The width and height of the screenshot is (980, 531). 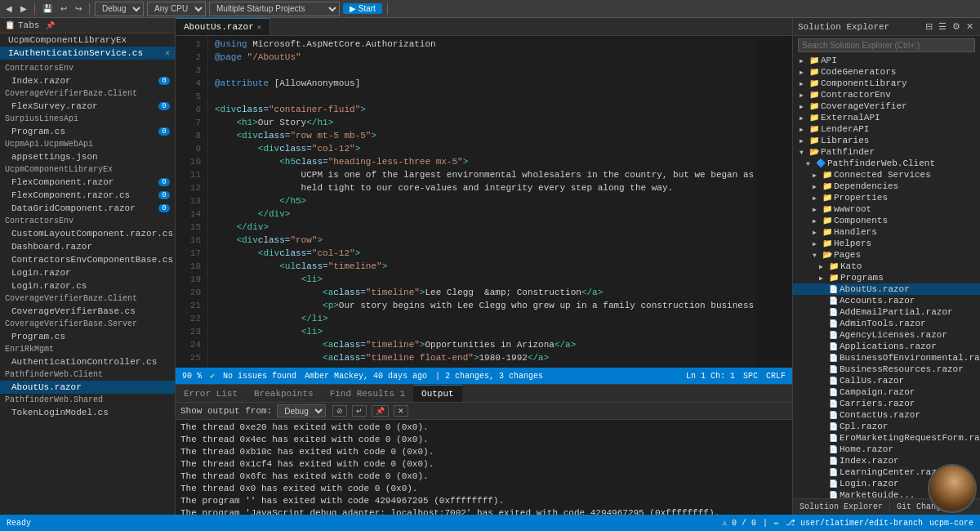 I want to click on tree-item-contactus: 📄 ContactUs.razor, so click(x=887, y=415).